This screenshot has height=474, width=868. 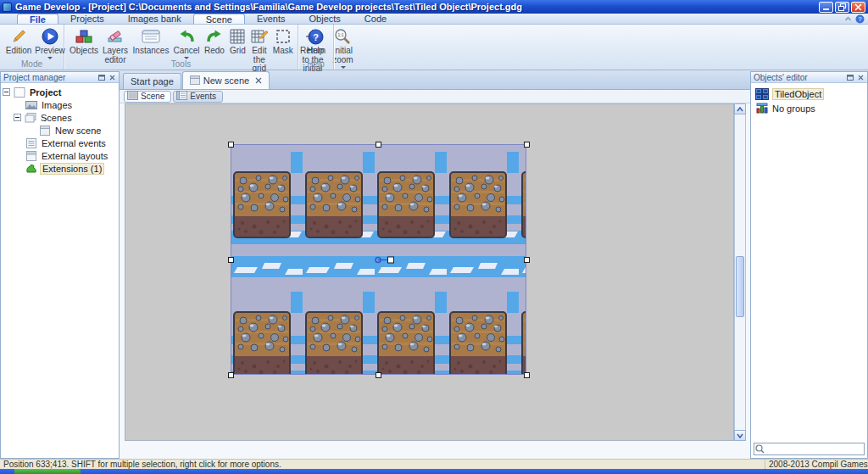 What do you see at coordinates (826, 7) in the screenshot?
I see `minimize-button` at bounding box center [826, 7].